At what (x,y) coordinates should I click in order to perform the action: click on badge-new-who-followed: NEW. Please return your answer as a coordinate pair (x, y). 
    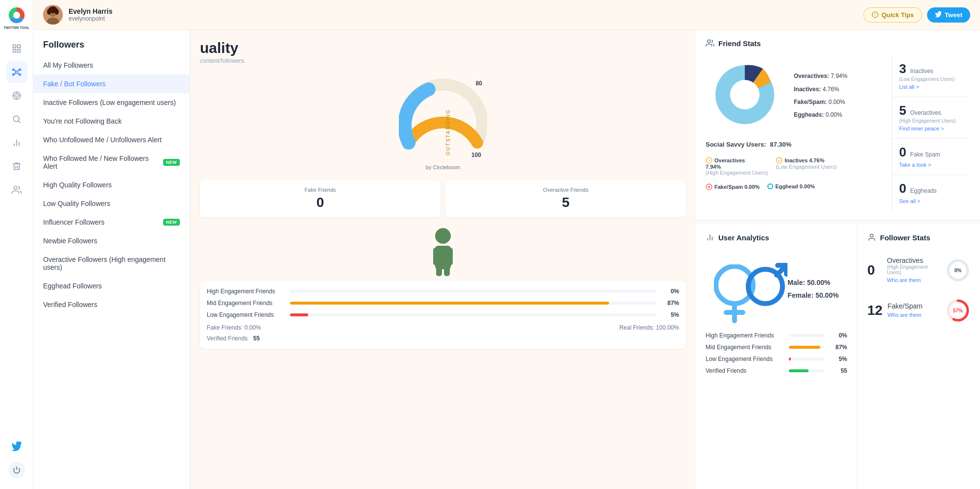
    Looking at the image, I should click on (172, 162).